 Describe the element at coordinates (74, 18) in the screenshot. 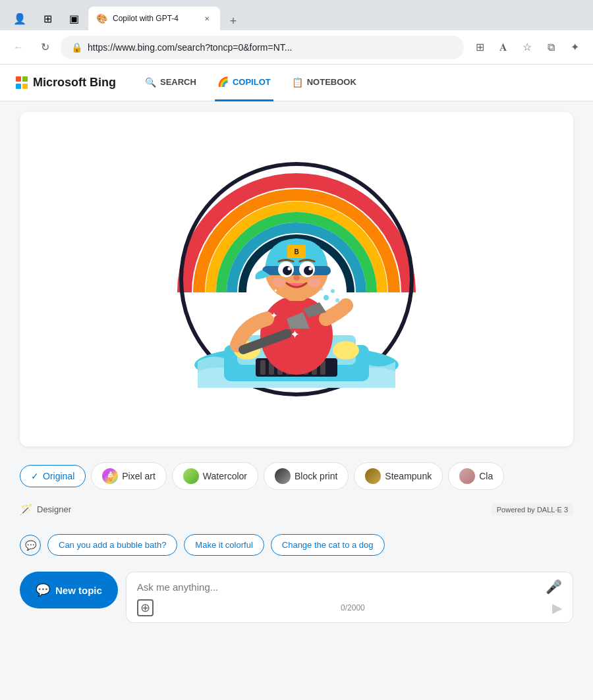

I see `tab-sidebar-icon: ▣` at that location.